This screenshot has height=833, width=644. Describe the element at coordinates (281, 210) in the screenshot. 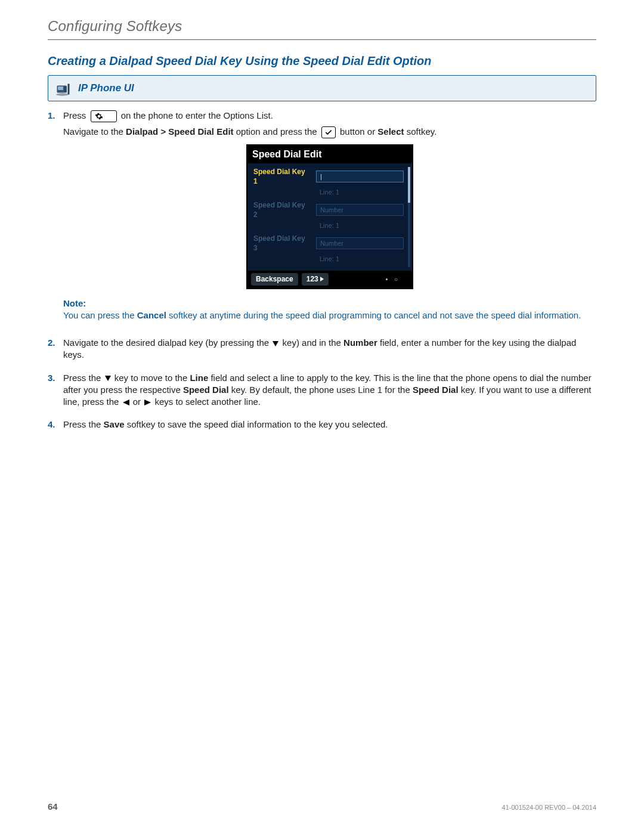

I see `speed-dial-label: Speed Dial Key 2` at that location.